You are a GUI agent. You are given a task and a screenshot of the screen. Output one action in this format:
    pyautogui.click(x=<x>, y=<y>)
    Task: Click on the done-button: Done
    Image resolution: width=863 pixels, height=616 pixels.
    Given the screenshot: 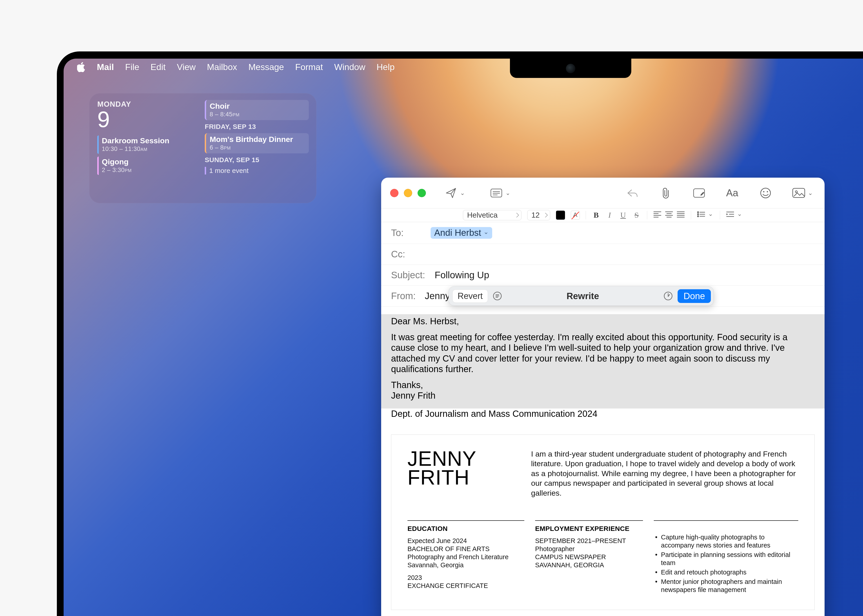 What is the action you would take?
    pyautogui.click(x=694, y=296)
    